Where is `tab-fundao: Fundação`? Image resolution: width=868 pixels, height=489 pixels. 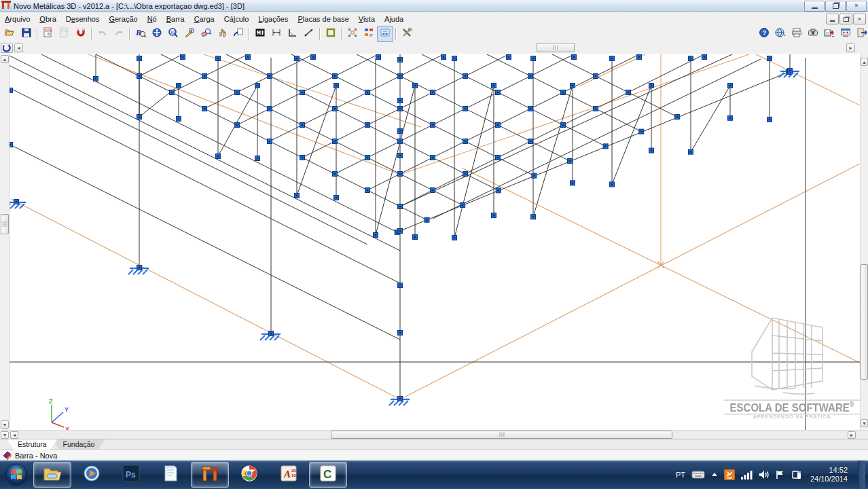
tab-fundao: Fundação is located at coordinates (79, 444).